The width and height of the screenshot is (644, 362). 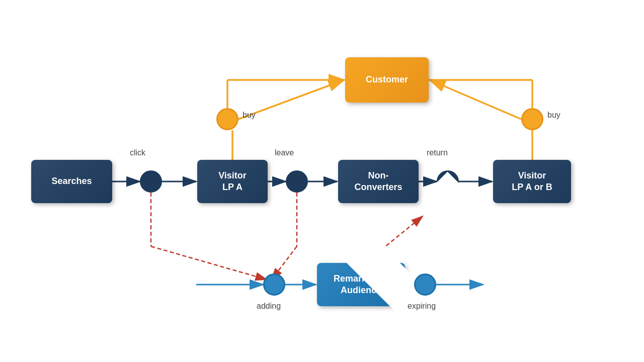 I want to click on circle-expiring, so click(x=425, y=285).